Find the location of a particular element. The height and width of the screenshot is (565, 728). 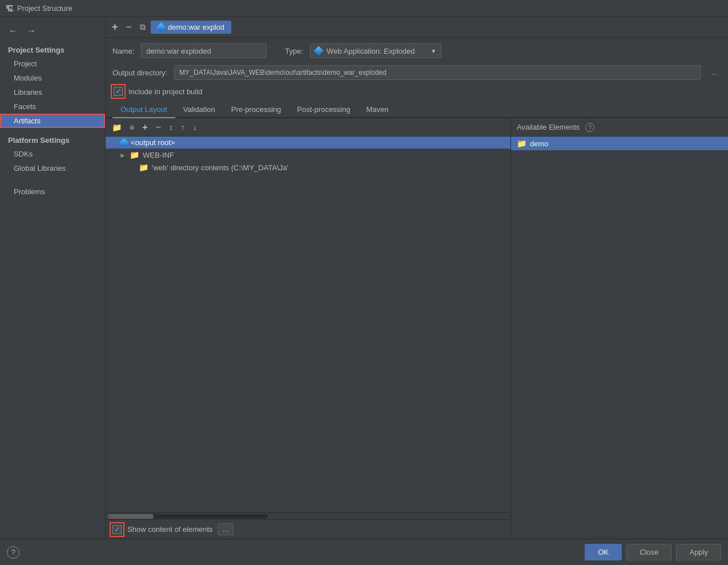

tree-list-button: ≡ is located at coordinates (132, 127).